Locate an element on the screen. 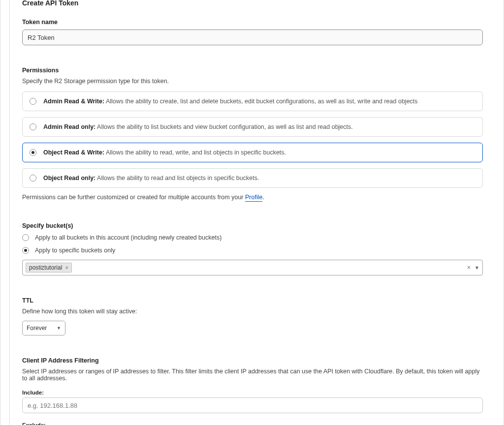 This screenshot has width=504, height=425. perm-option-object-rw: Object Read & Write: Allows the ability … is located at coordinates (252, 152).